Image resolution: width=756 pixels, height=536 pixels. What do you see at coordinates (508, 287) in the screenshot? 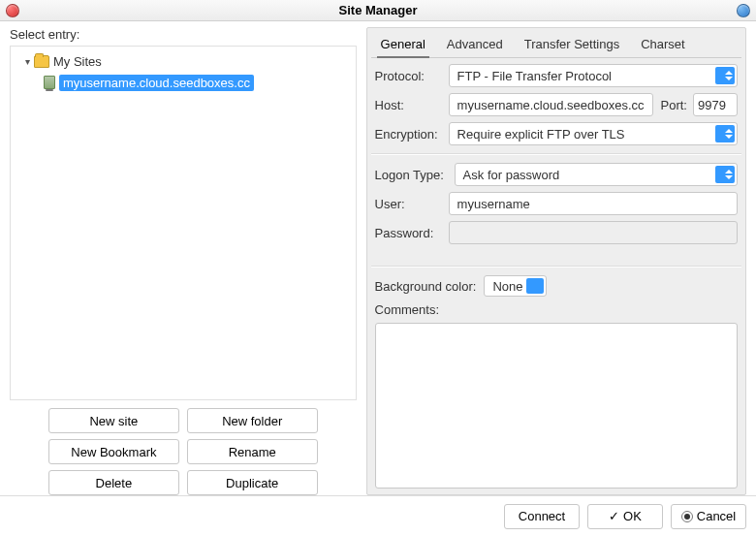
I see `bgcolor-value: None` at bounding box center [508, 287].